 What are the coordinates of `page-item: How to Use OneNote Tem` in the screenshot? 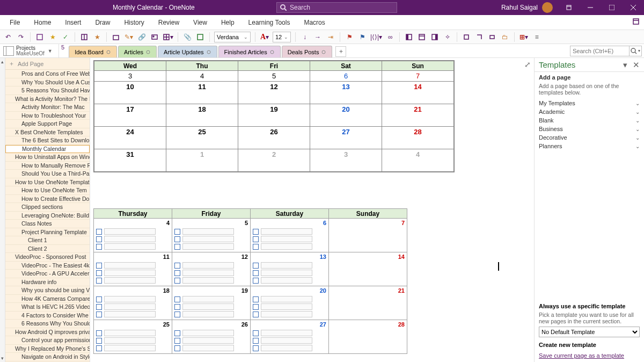 It's located at (47, 191).